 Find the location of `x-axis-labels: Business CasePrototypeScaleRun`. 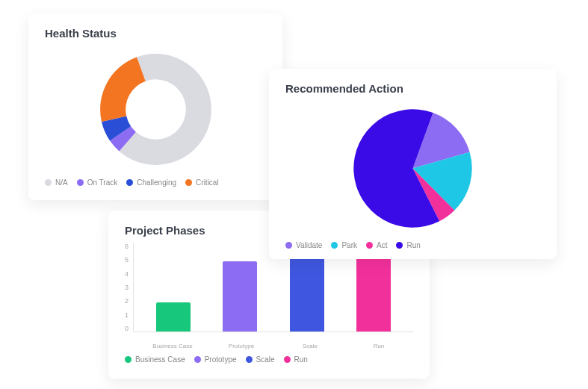

x-axis-labels: Business CasePrototypeScaleRun is located at coordinates (269, 346).